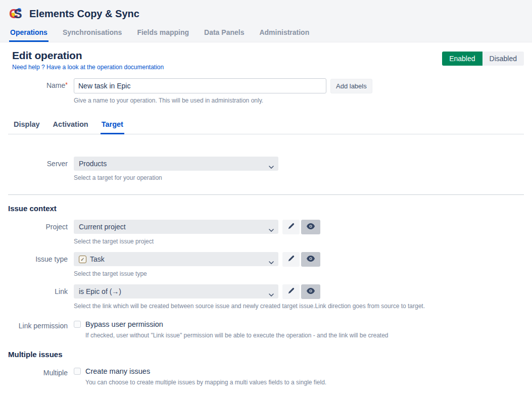 The width and height of the screenshot is (532, 397). Describe the element at coordinates (176, 227) in the screenshot. I see `project-select: Current project` at that location.